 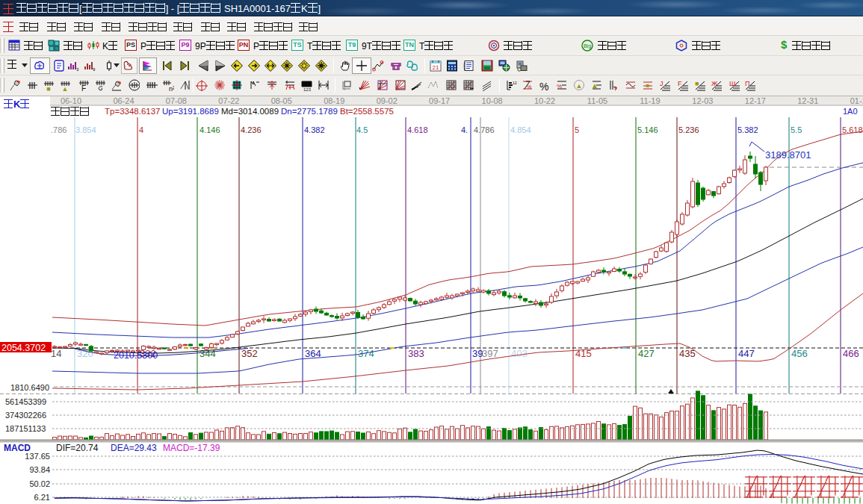 What do you see at coordinates (58, 130) in the screenshot?
I see `svg-text: .786` at bounding box center [58, 130].